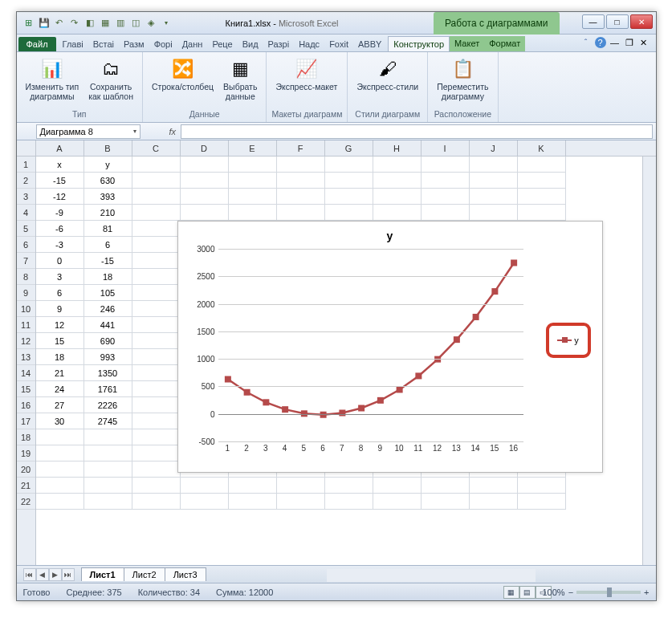 The image size is (672, 618). I want to click on next-sheet-icon: ▶, so click(55, 575).